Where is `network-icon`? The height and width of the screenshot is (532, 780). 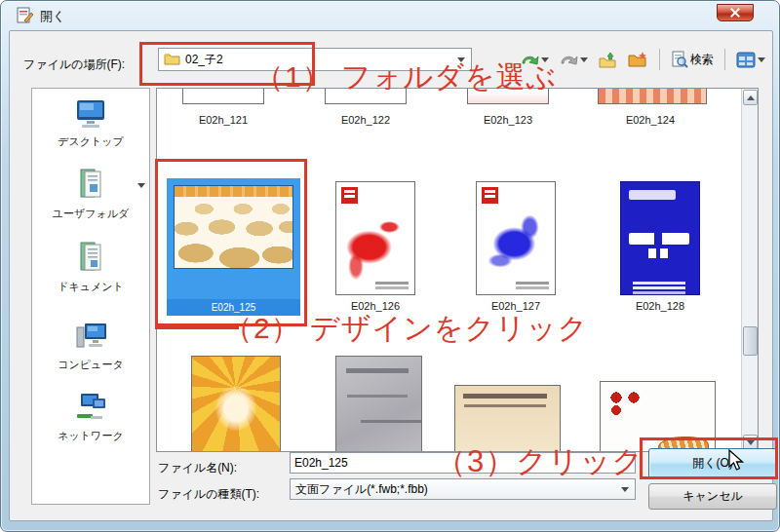 network-icon is located at coordinates (91, 407).